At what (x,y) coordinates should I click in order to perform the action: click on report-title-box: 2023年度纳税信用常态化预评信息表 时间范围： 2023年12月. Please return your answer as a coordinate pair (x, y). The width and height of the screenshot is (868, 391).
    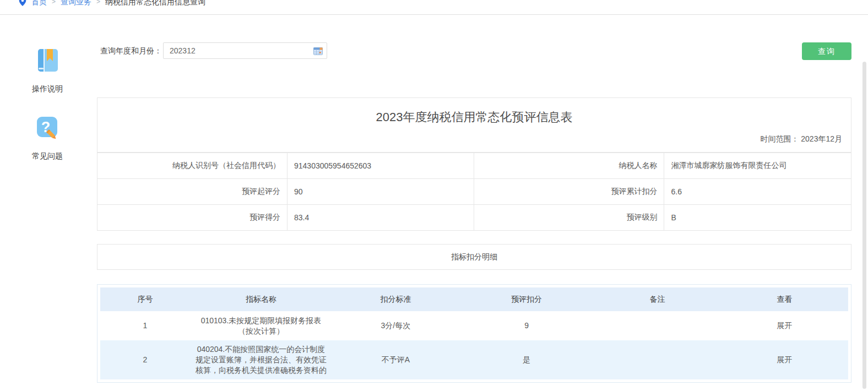
    Looking at the image, I should click on (474, 125).